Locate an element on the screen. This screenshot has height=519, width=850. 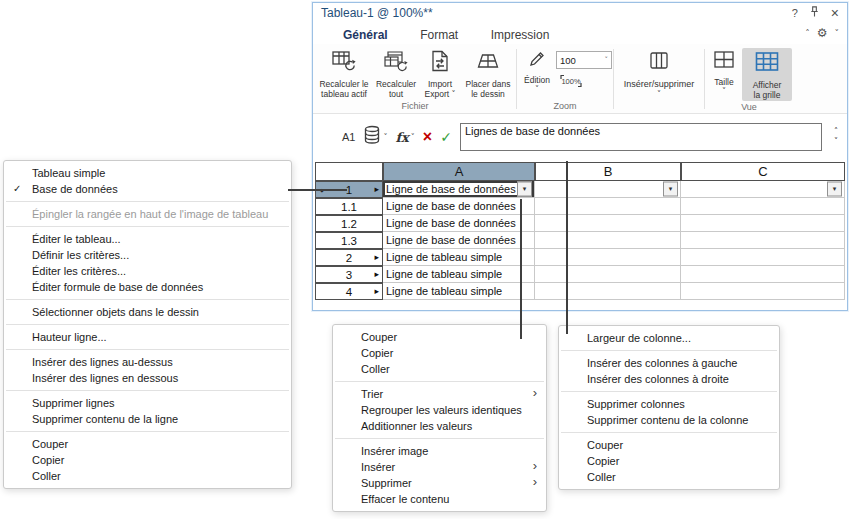
formula-input: Lignes de base de données is located at coordinates (641, 137).